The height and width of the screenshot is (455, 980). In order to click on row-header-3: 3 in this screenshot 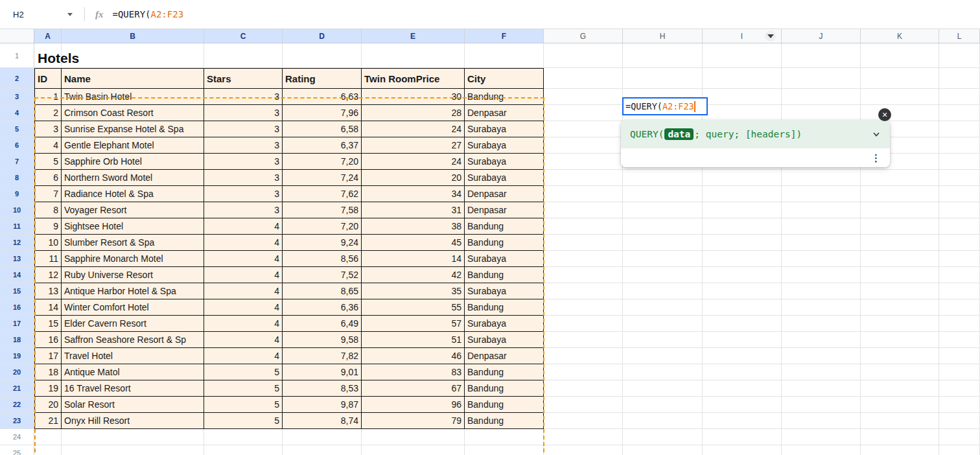, I will do `click(17, 97)`.